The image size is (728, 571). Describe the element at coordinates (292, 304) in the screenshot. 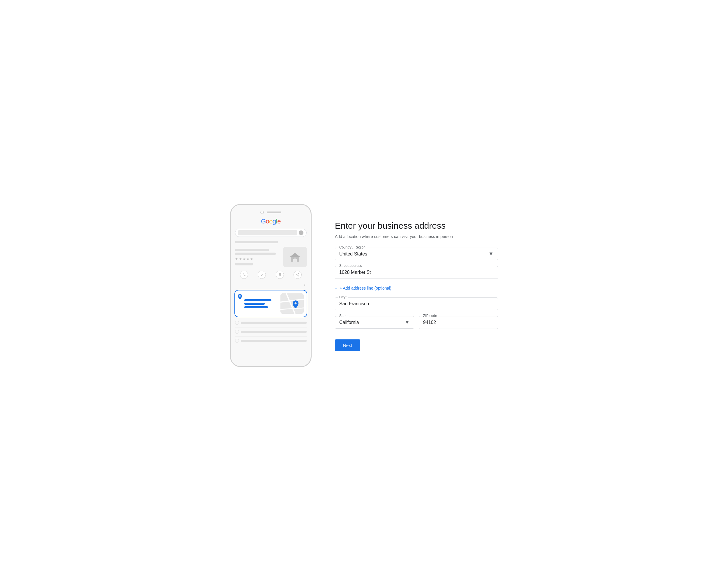

I see `map-svg` at that location.